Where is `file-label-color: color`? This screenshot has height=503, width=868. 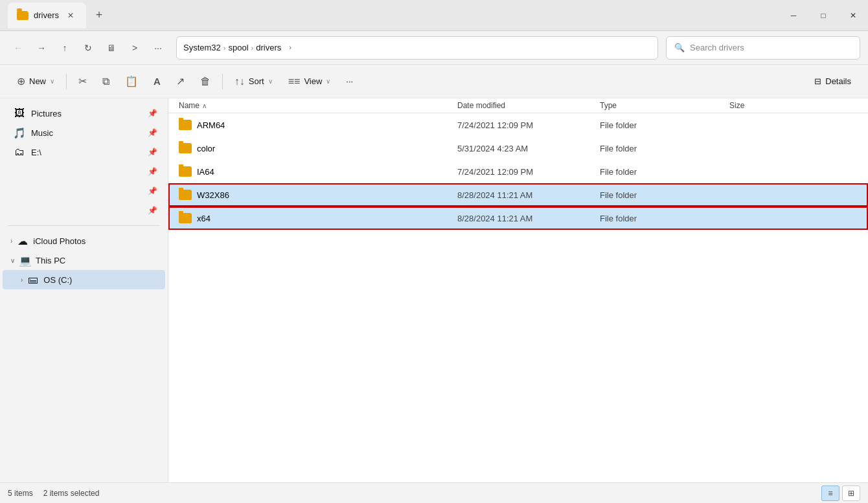
file-label-color: color is located at coordinates (206, 149).